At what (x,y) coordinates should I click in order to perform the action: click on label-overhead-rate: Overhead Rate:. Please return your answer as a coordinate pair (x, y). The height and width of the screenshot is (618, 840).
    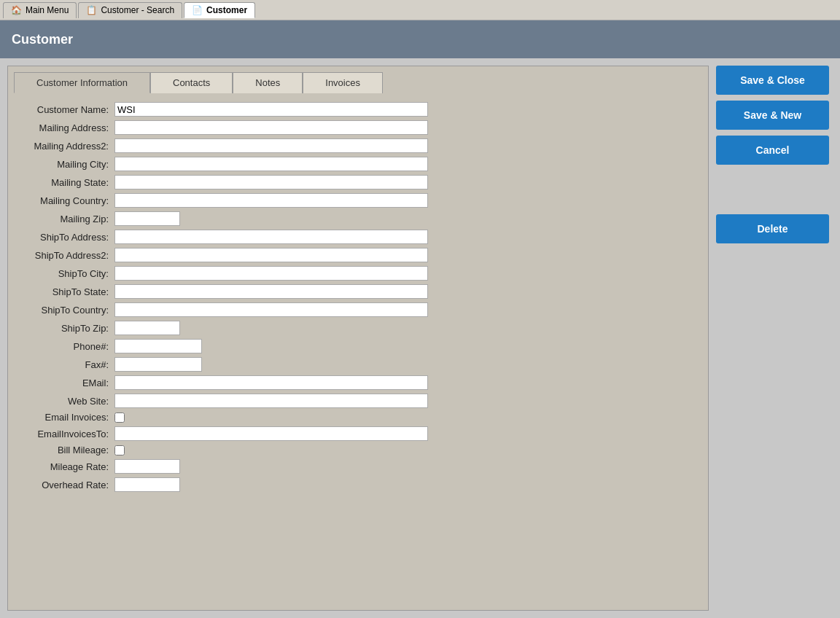
    Looking at the image, I should click on (67, 485).